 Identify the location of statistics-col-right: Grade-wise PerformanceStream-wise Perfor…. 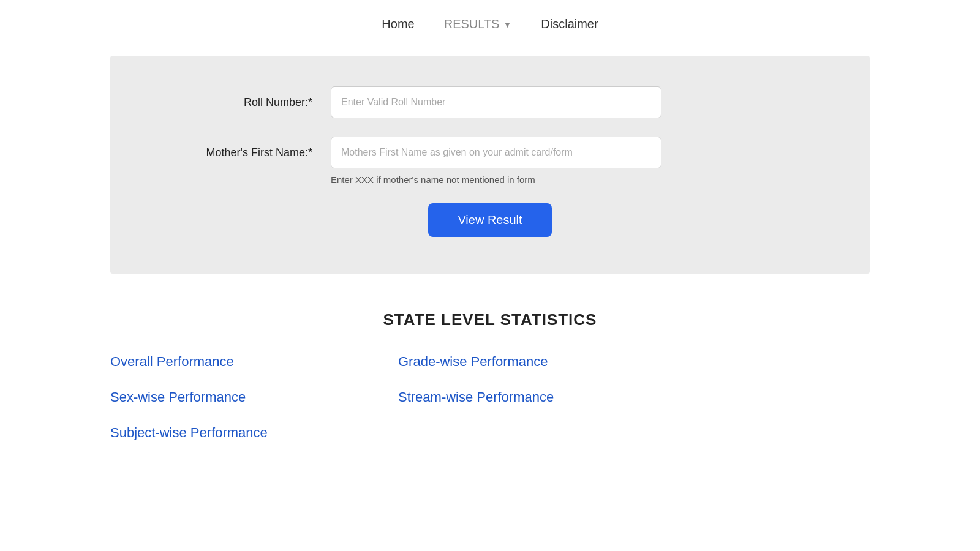
(530, 400).